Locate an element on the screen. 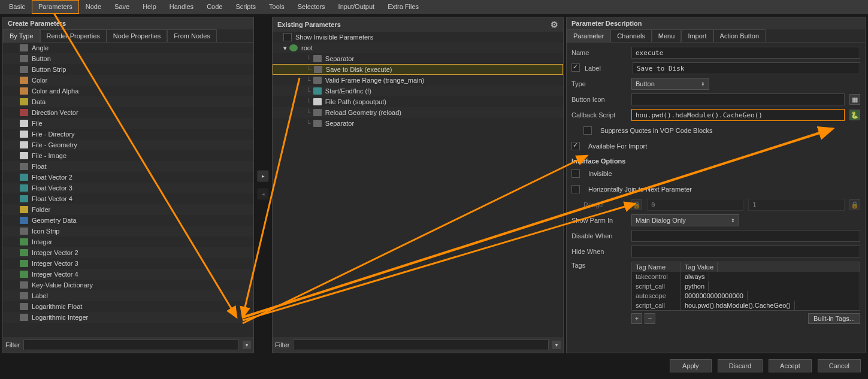  show-invisible-toggle: Show Invisible Parameters is located at coordinates (418, 37).